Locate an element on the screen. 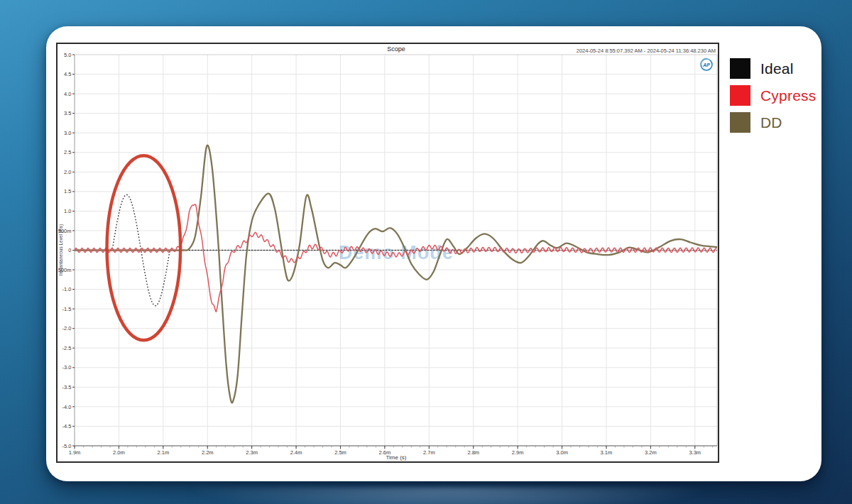 This screenshot has height=504, width=852. card-reflection is located at coordinates (447, 495).